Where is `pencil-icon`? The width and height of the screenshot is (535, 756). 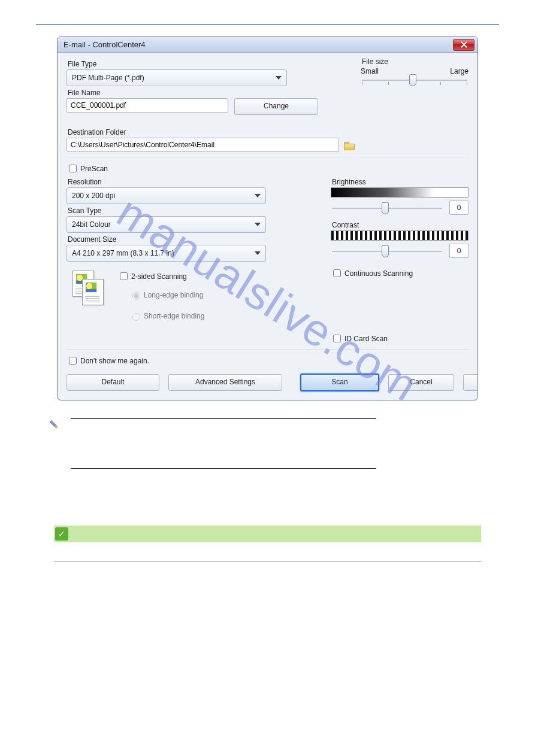 pencil-icon is located at coordinates (55, 424).